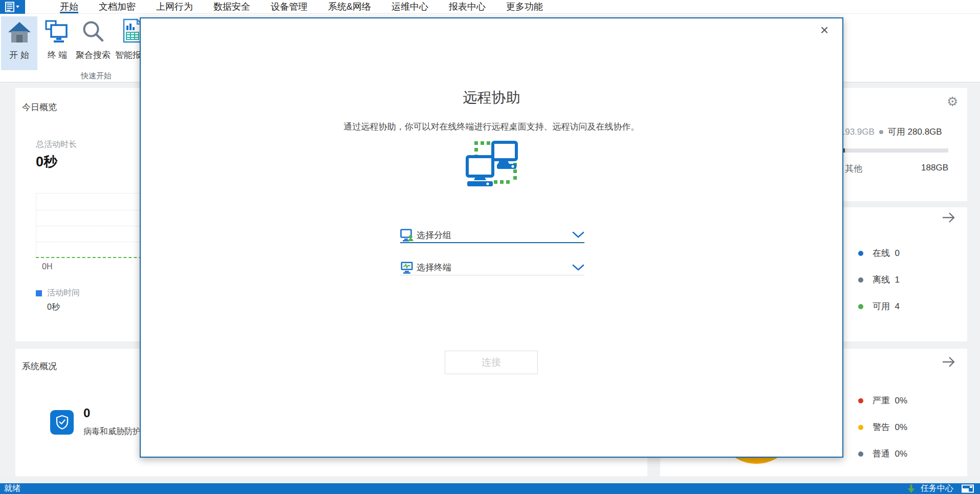 Image resolution: width=980 pixels, height=494 pixels. What do you see at coordinates (39, 293) in the screenshot?
I see `activity-legend-marker` at bounding box center [39, 293].